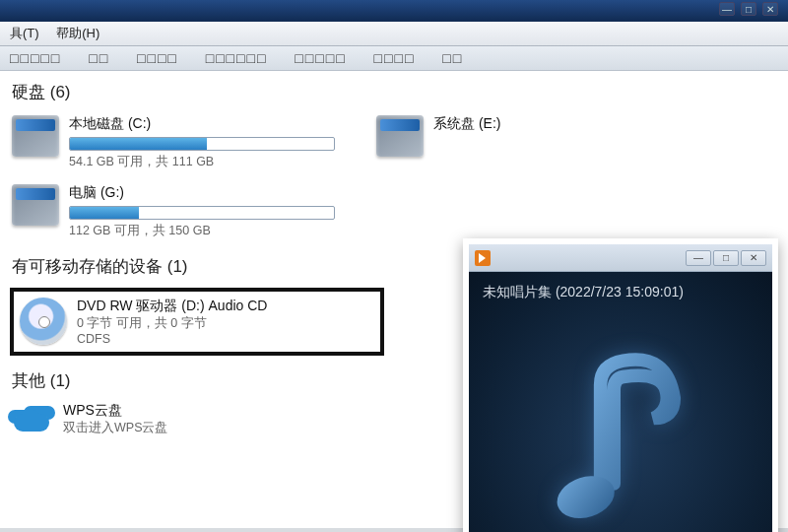  I want to click on drive-item-g: 电脑 (G:) 112 GB 可用，共 150 GB, so click(182, 212).